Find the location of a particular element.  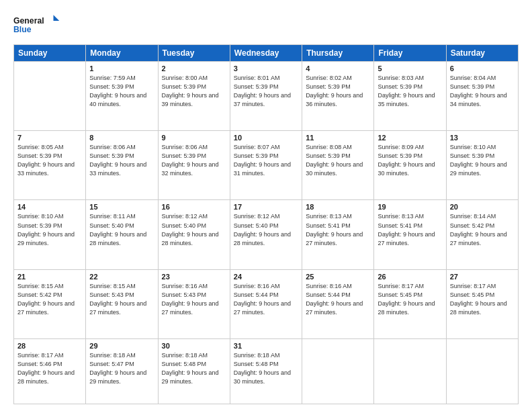

day-number: 25 is located at coordinates (338, 277).